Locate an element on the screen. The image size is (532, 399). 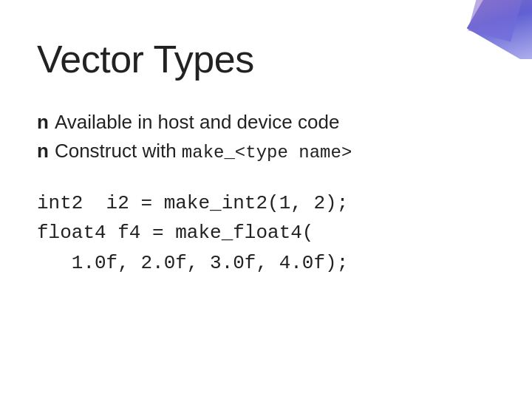
inline-code: make_<type name> is located at coordinates (267, 152).